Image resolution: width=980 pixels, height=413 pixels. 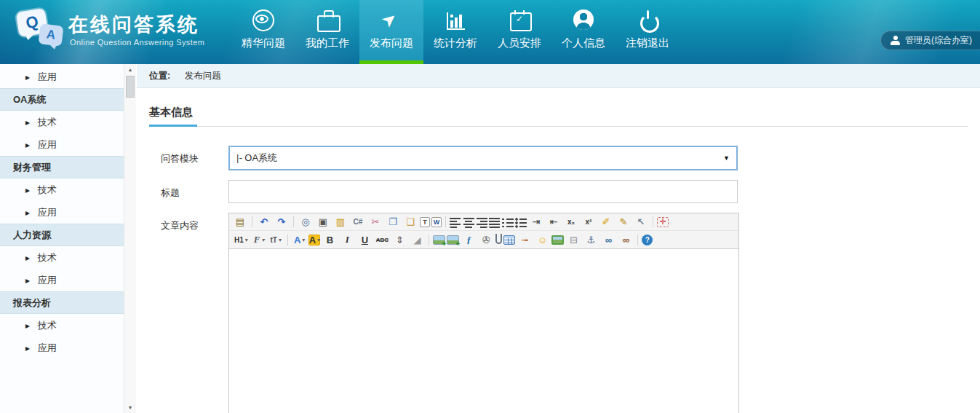 What do you see at coordinates (573, 240) in the screenshot?
I see `page-break: ⊟` at bounding box center [573, 240].